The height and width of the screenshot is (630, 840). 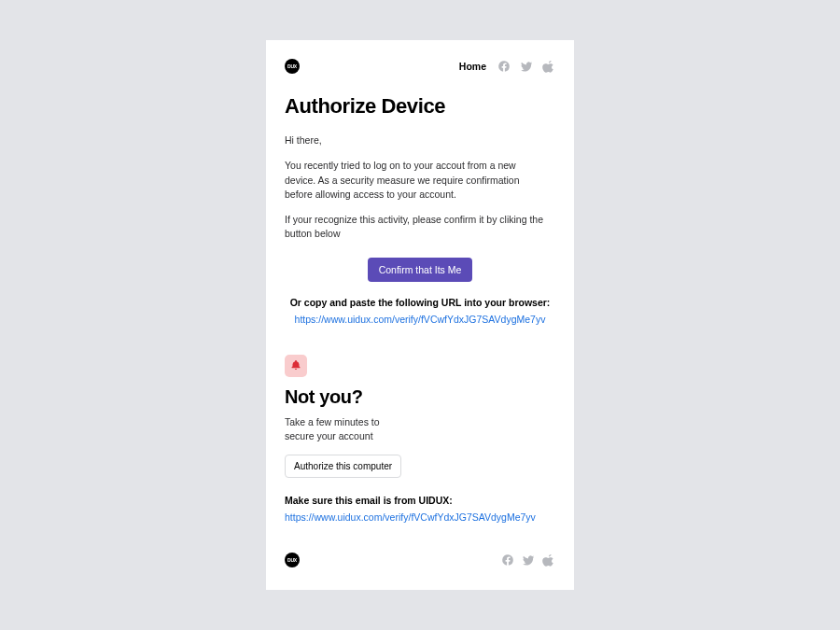 What do you see at coordinates (508, 66) in the screenshot?
I see `header-nav: Home` at bounding box center [508, 66].